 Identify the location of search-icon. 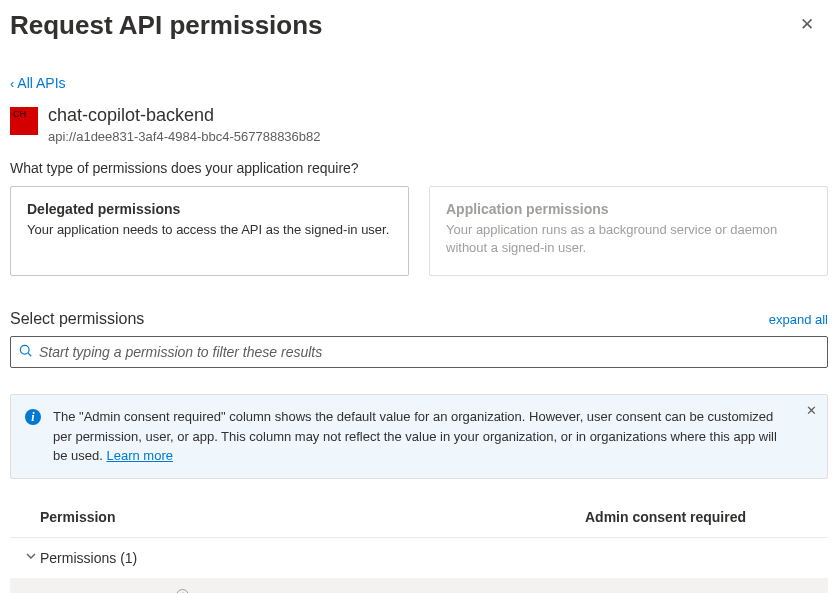
(26, 352).